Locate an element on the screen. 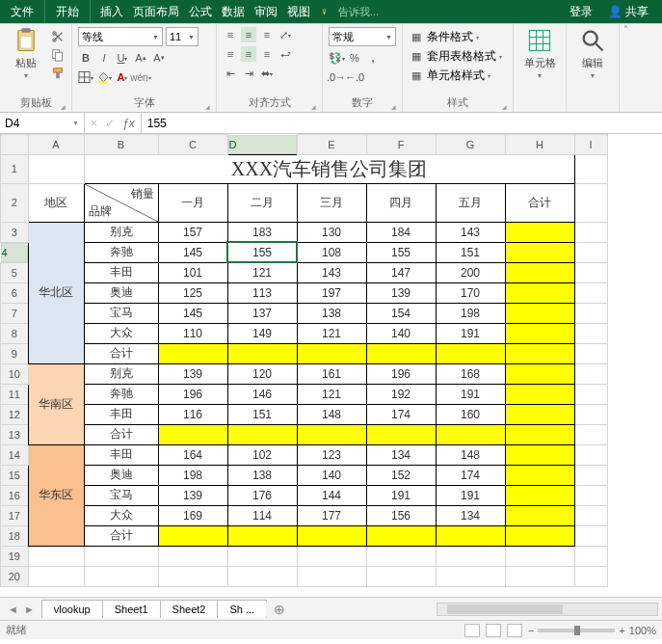 The image size is (662, 644). row-header: 6 is located at coordinates (15, 293).